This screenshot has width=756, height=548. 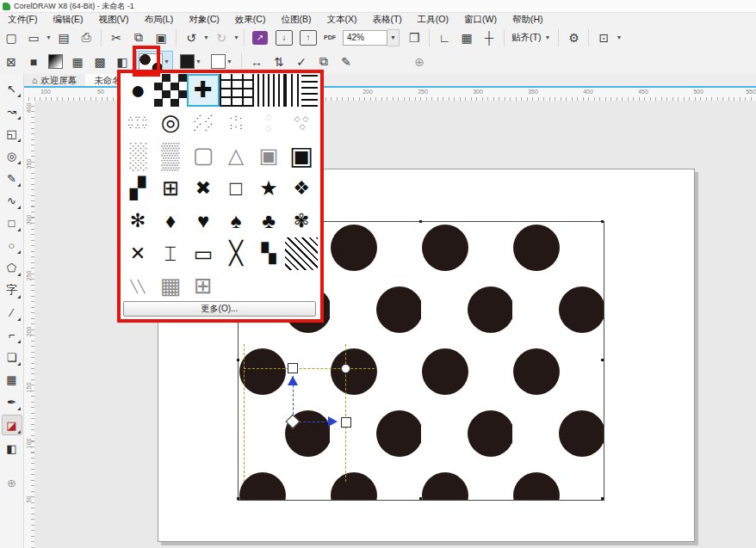 What do you see at coordinates (444, 38) in the screenshot?
I see `show-rulers-button: ∟` at bounding box center [444, 38].